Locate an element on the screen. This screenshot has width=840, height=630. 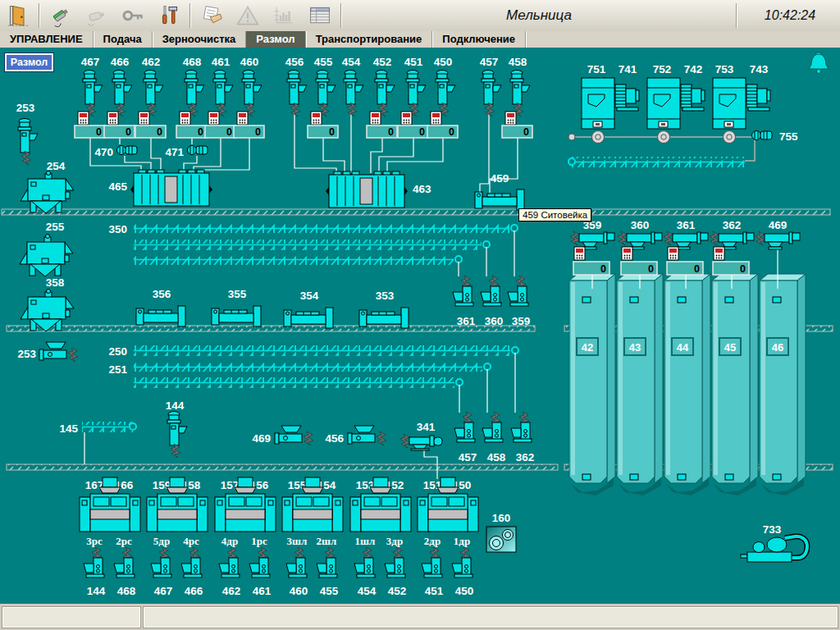
menu-item-0: УПРАВЛЕНИЕ is located at coordinates (47, 39).